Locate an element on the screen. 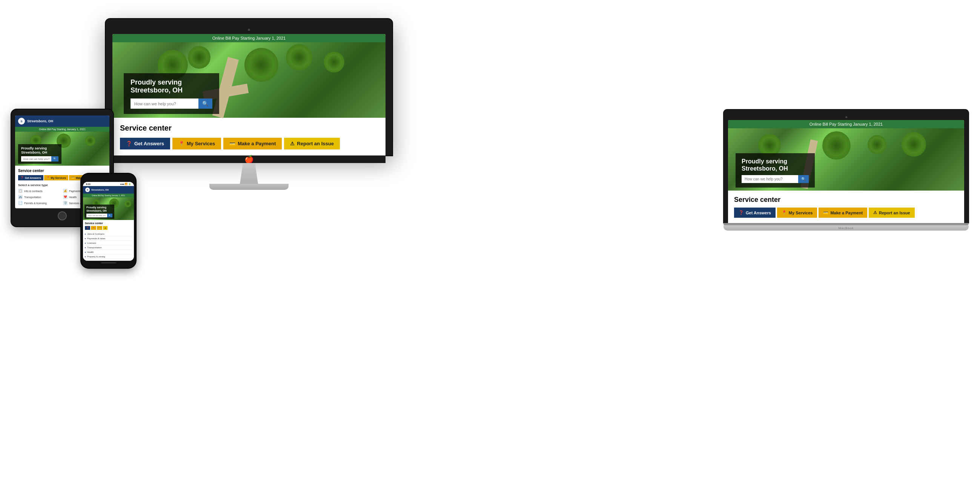 Image resolution: width=980 pixels, height=477 pixels. tablet-hero-overlay: Proudly serving Streetsboro, OH 🔍 is located at coordinates (40, 154).